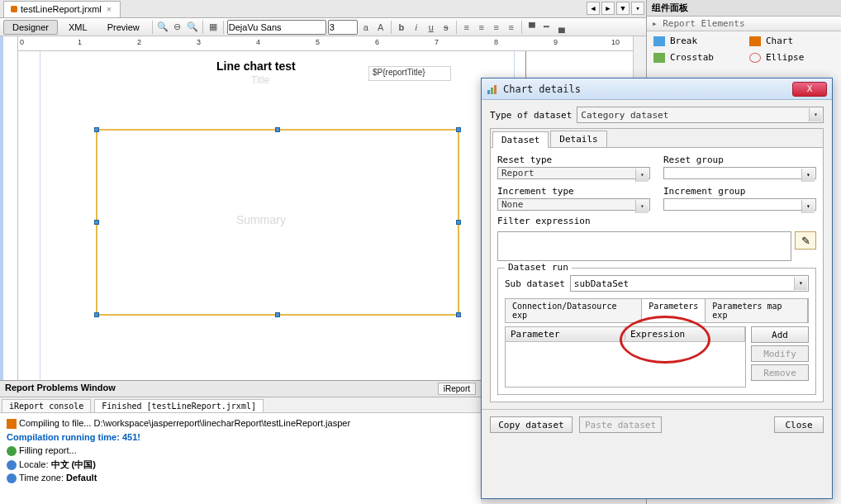 The height and width of the screenshot is (504, 841). I want to click on log-line: Locale: 中文 (中国), so click(240, 464).